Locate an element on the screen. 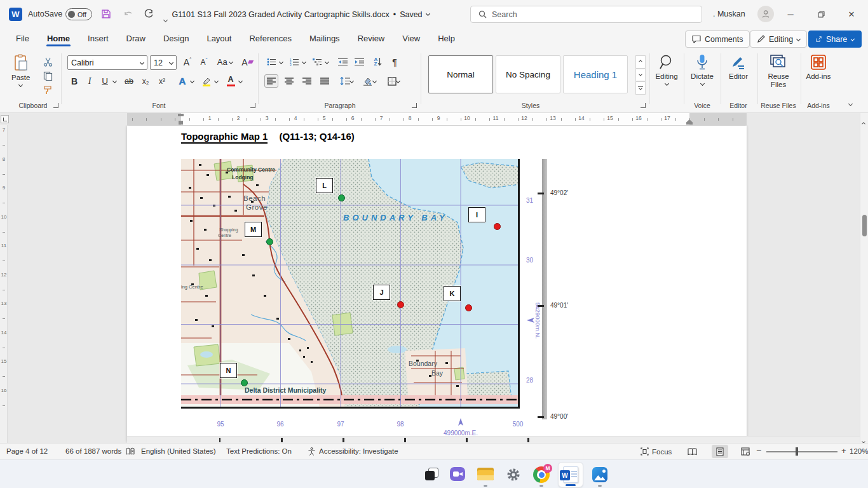  editing-menu-button: Editing is located at coordinates (667, 70).